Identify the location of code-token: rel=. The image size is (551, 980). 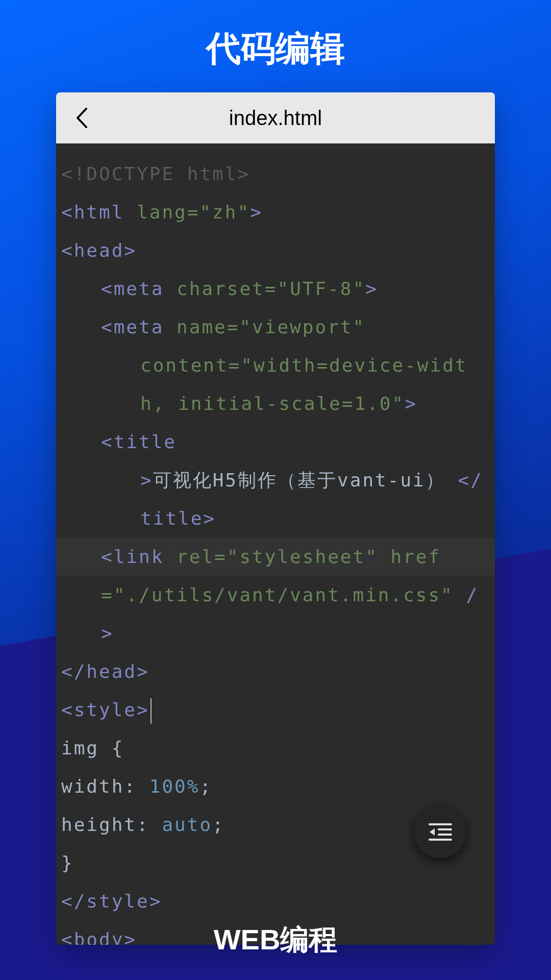
(195, 556).